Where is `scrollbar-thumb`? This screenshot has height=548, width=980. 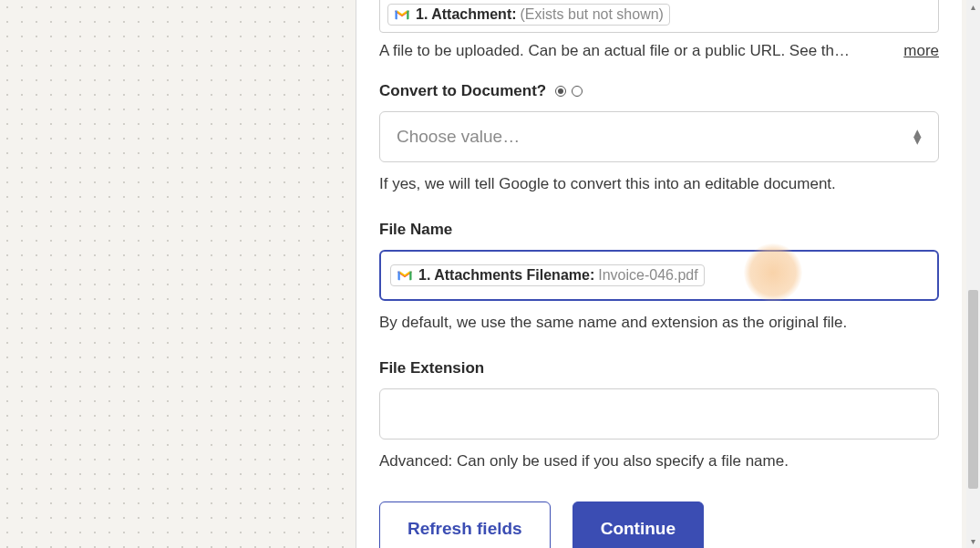 scrollbar-thumb is located at coordinates (974, 389).